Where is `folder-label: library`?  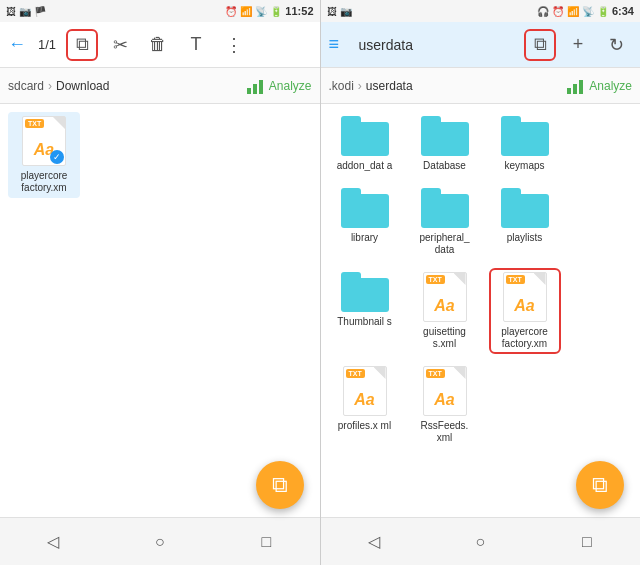 folder-label: library is located at coordinates (364, 238).